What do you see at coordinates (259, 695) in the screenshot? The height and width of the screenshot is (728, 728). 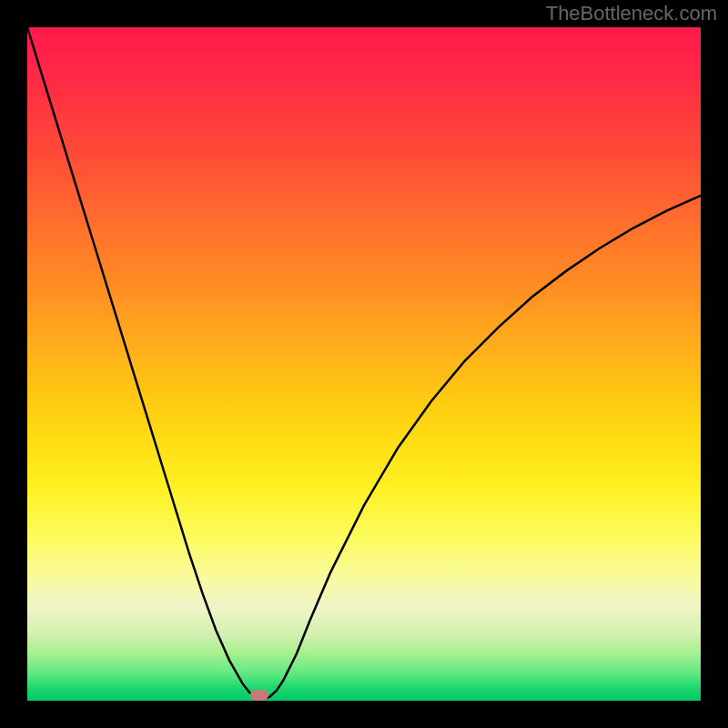 I see `null-point-marker` at bounding box center [259, 695].